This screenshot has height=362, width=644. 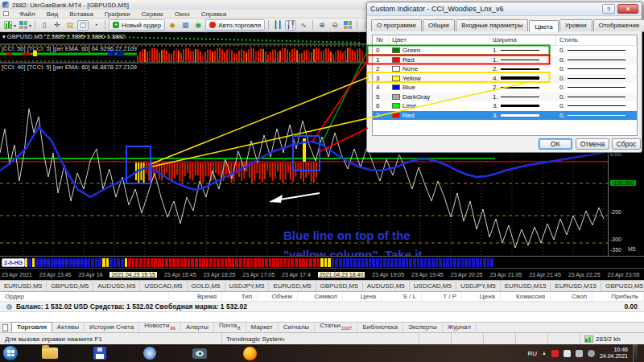 I want to click on terminal-tab-Статьи: Статьи1027, so click(x=336, y=327).